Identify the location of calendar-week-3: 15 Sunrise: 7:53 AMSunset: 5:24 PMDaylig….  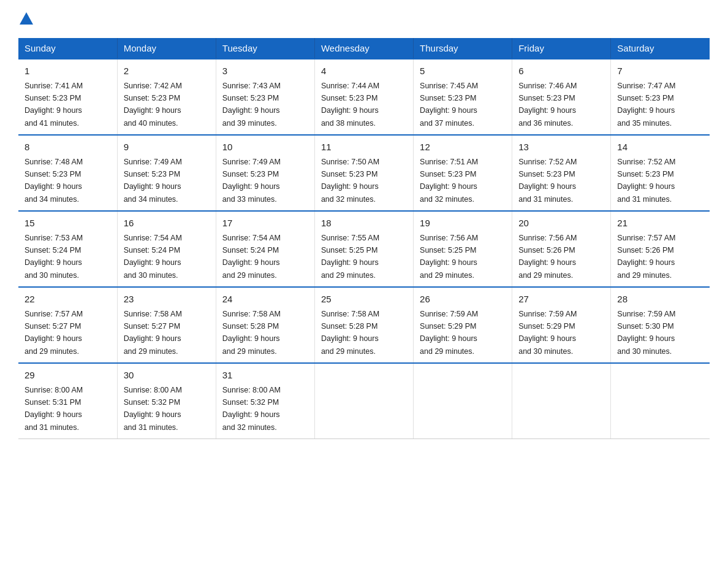
(364, 249).